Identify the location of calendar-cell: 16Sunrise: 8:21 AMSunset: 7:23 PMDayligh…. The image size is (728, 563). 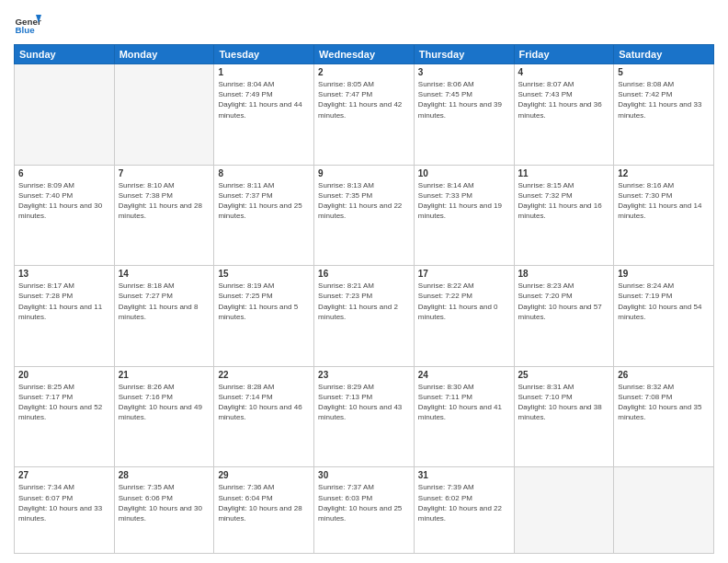
(364, 316).